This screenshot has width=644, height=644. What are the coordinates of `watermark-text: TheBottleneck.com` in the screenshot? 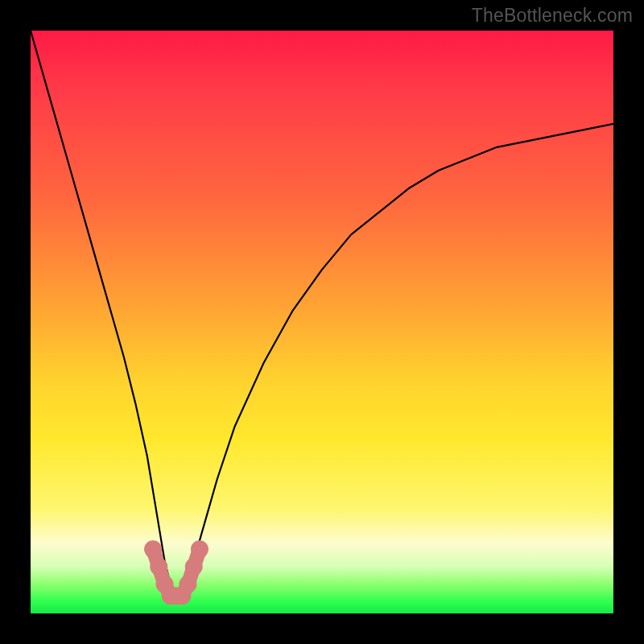 It's located at (552, 16).